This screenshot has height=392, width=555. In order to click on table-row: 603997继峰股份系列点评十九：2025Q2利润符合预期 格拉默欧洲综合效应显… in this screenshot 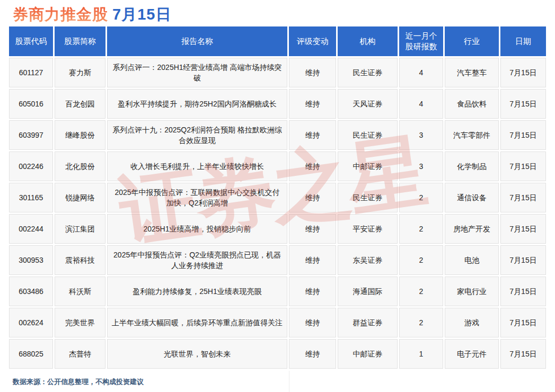, I will do `click(278, 135)`.